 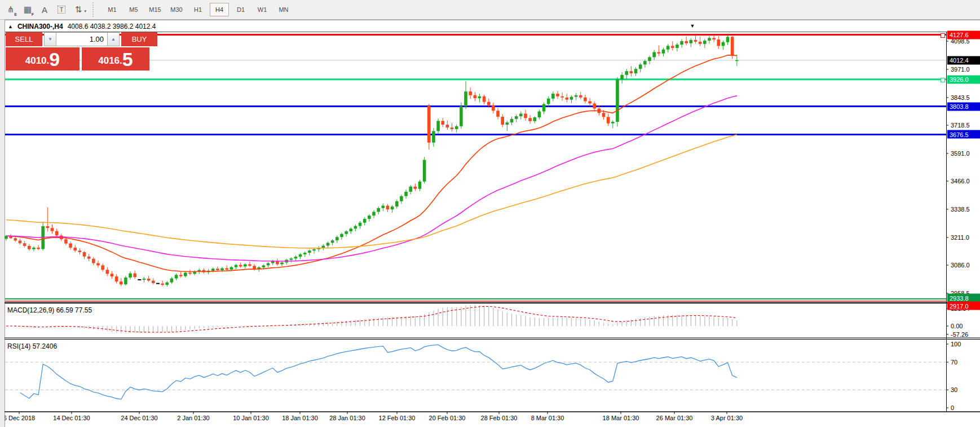 What do you see at coordinates (50, 39) in the screenshot?
I see `volume-decrease-button: ▼` at bounding box center [50, 39].